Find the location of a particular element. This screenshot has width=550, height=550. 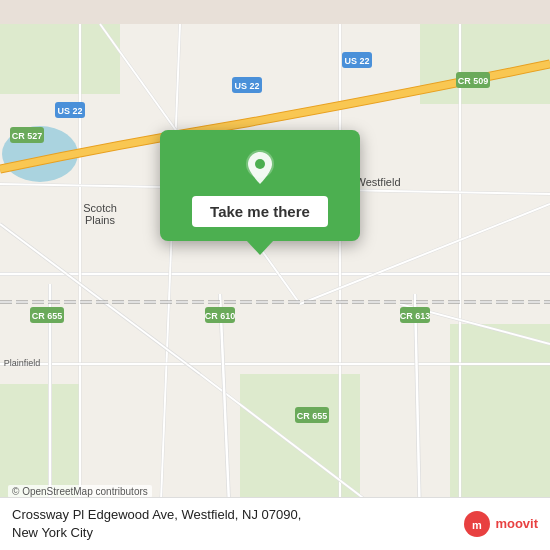

location-pin-icon is located at coordinates (260, 168).